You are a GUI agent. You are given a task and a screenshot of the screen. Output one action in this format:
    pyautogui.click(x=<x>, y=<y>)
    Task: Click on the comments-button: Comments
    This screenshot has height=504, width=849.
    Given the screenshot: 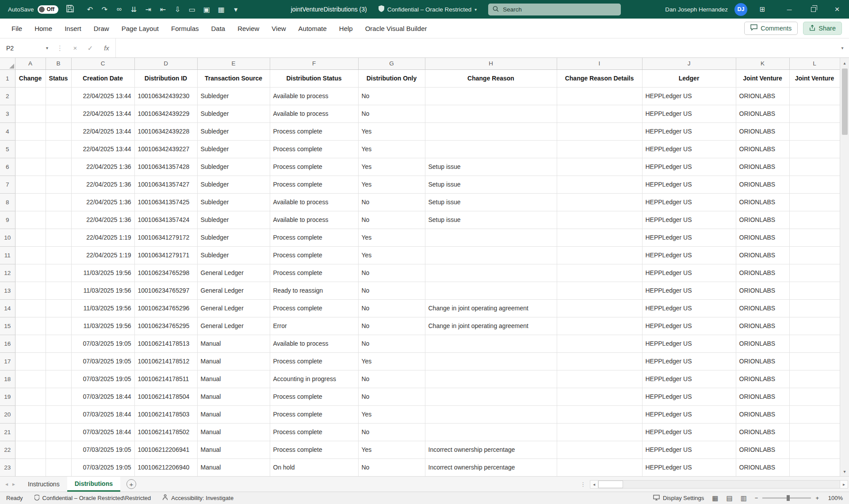 What is the action you would take?
    pyautogui.click(x=771, y=28)
    